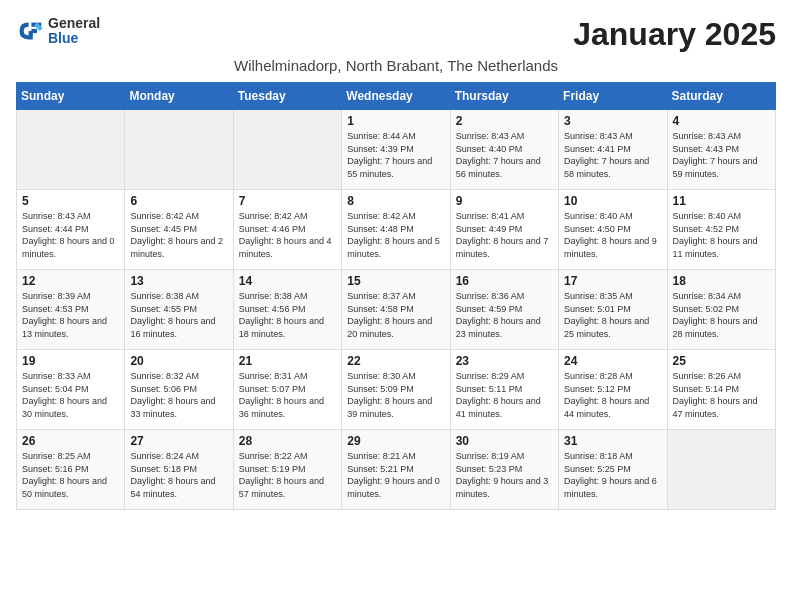 The width and height of the screenshot is (792, 612). I want to click on sunrise-text: Sunrise: 8:42 AM, so click(382, 216).